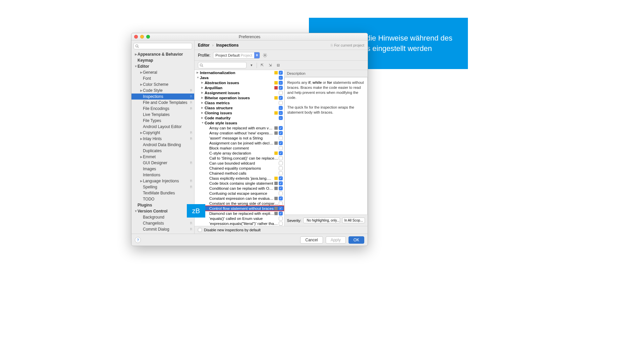 The height and width of the screenshot is (362, 644). I want to click on disable-new-checkbox, so click(200, 230).